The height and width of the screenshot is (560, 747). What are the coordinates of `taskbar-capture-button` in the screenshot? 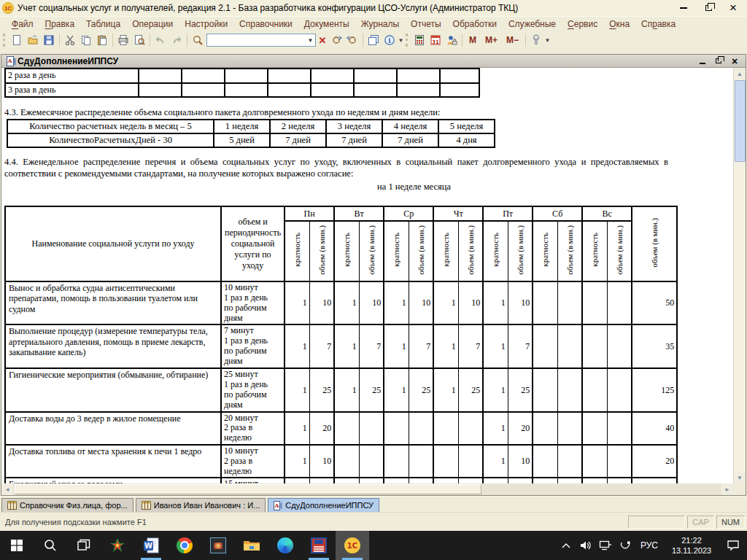 It's located at (218, 545).